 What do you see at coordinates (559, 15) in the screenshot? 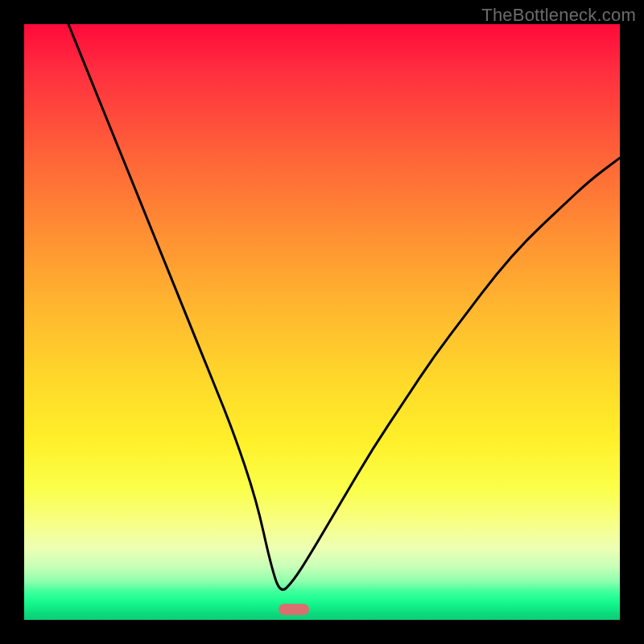
I see `watermark-text: TheBottleneck.com` at bounding box center [559, 15].